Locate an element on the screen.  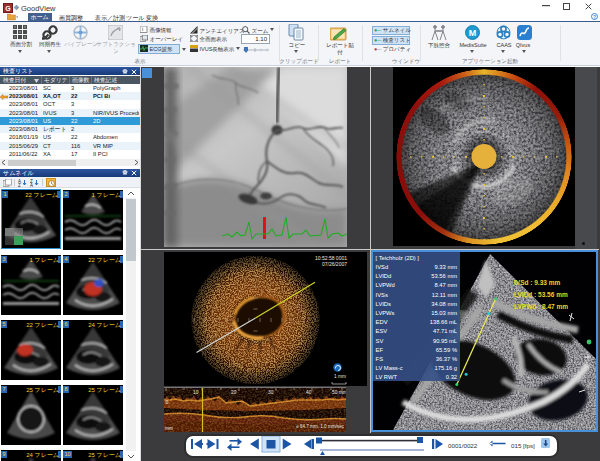
svg-text: 20 is located at coordinates (234, 392).